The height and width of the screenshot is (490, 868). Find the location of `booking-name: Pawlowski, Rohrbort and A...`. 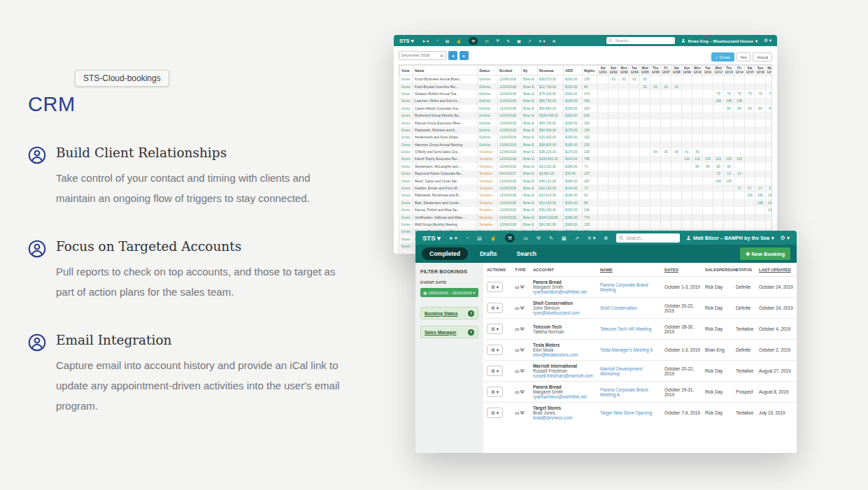

booking-name: Pawlowski, Rohrbort and A... is located at coordinates (446, 130).